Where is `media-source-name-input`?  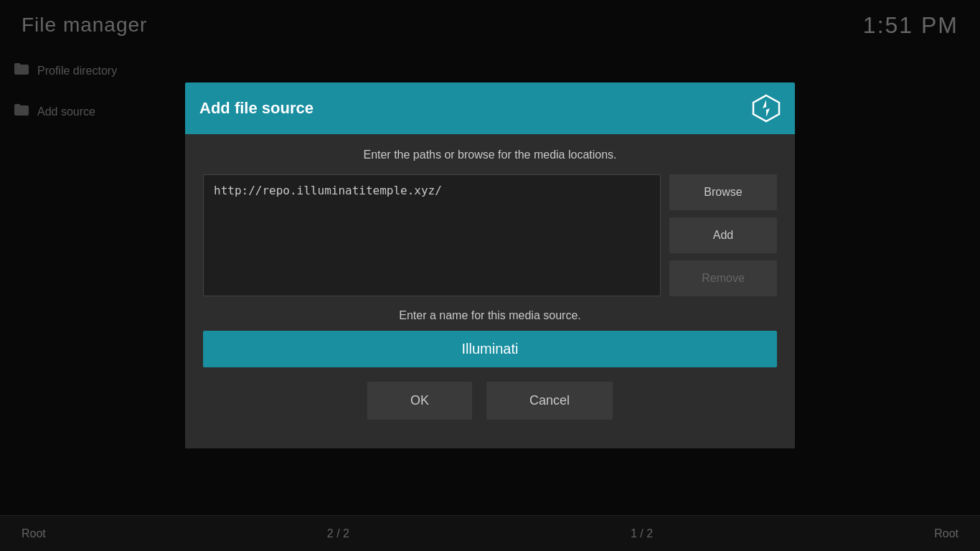
media-source-name-input is located at coordinates (490, 349).